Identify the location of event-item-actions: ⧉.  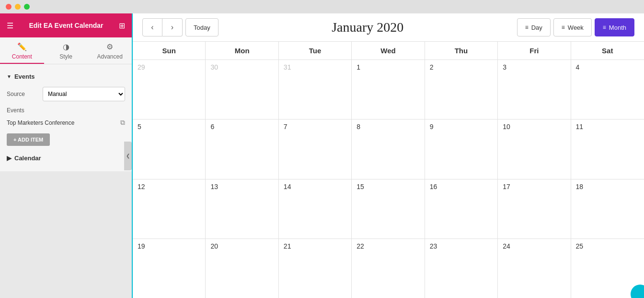
(123, 123).